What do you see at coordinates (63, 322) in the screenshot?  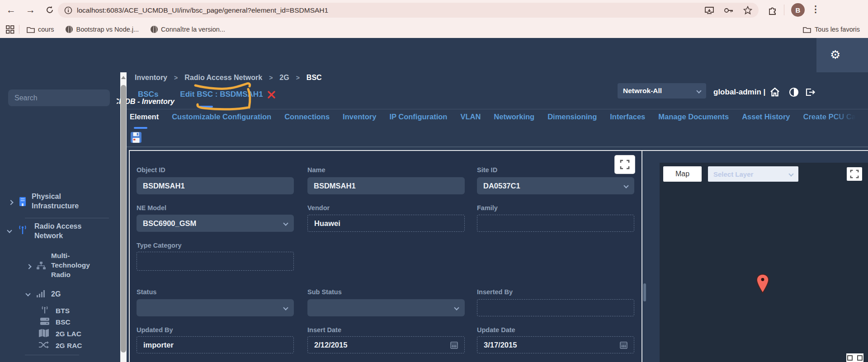 I see `sidebar-item-bsc: BSC` at bounding box center [63, 322].